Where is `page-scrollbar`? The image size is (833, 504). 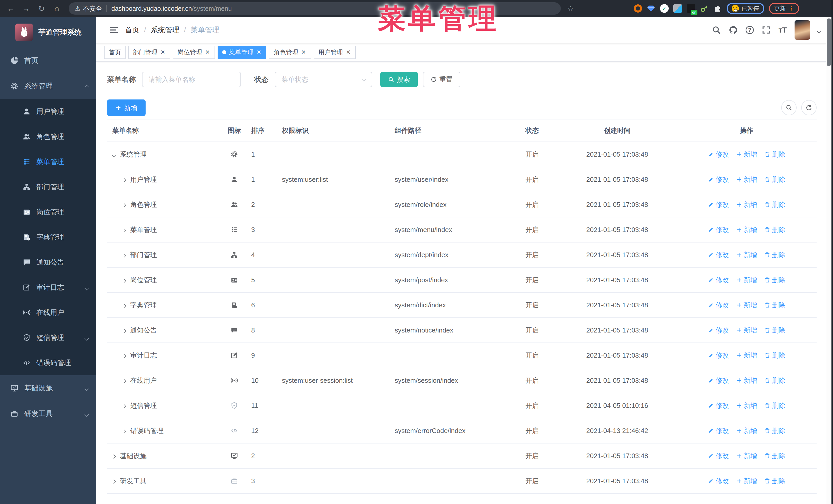
page-scrollbar is located at coordinates (829, 260).